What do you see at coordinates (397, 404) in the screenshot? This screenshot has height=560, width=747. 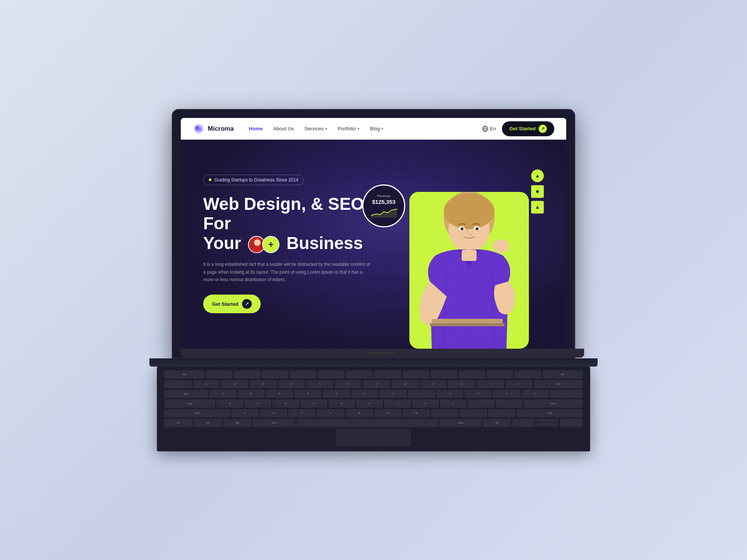 I see `key-j: J` at bounding box center [397, 404].